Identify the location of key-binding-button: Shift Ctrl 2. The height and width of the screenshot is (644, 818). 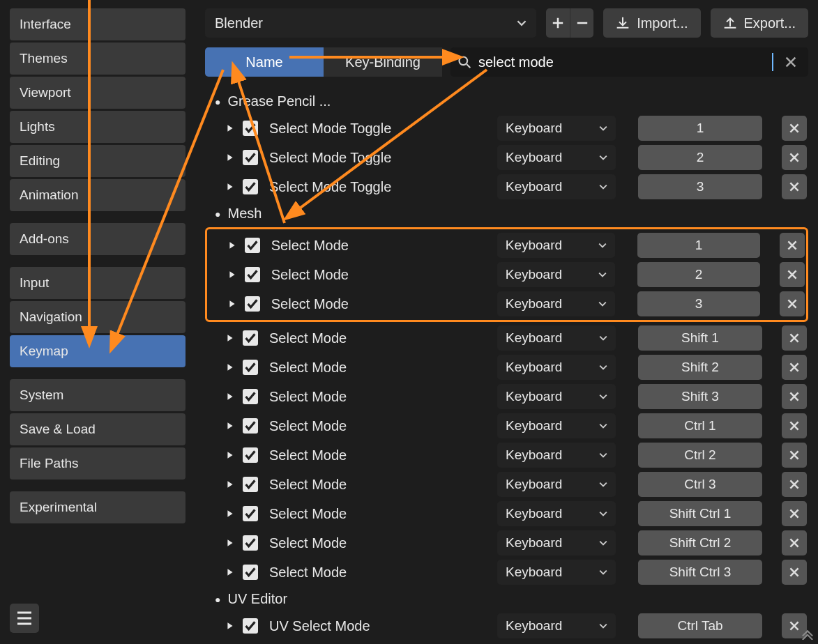
(700, 543).